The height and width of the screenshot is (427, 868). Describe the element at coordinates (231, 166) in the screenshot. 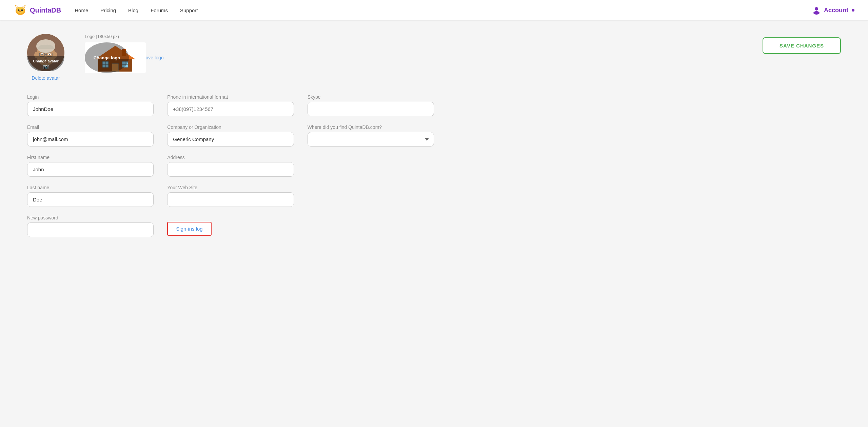

I see `address-group: Address` at that location.